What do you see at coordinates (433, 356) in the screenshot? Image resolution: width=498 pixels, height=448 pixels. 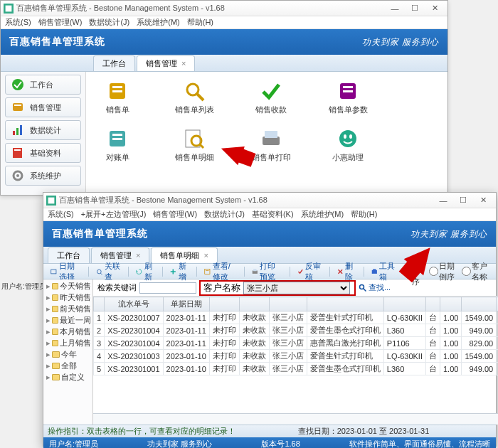 I see `cell: 台` at bounding box center [433, 356].